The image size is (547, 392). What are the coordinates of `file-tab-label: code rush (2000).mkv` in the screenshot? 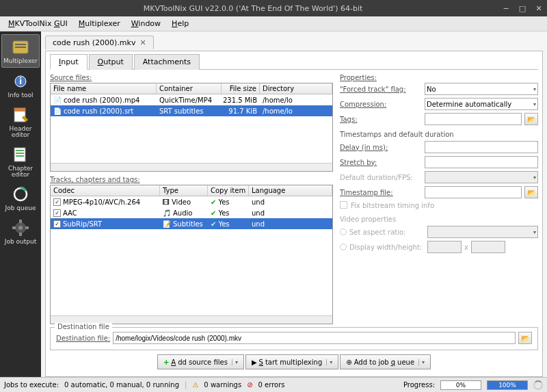 It's located at (94, 42).